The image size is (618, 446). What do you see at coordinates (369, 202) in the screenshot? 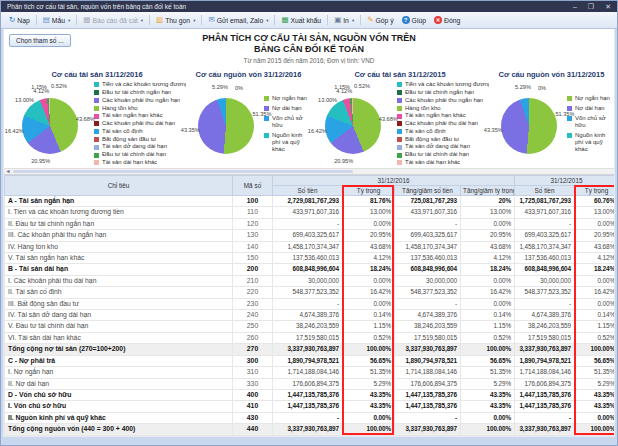
I see `row-value: 81.76%` at bounding box center [369, 202].